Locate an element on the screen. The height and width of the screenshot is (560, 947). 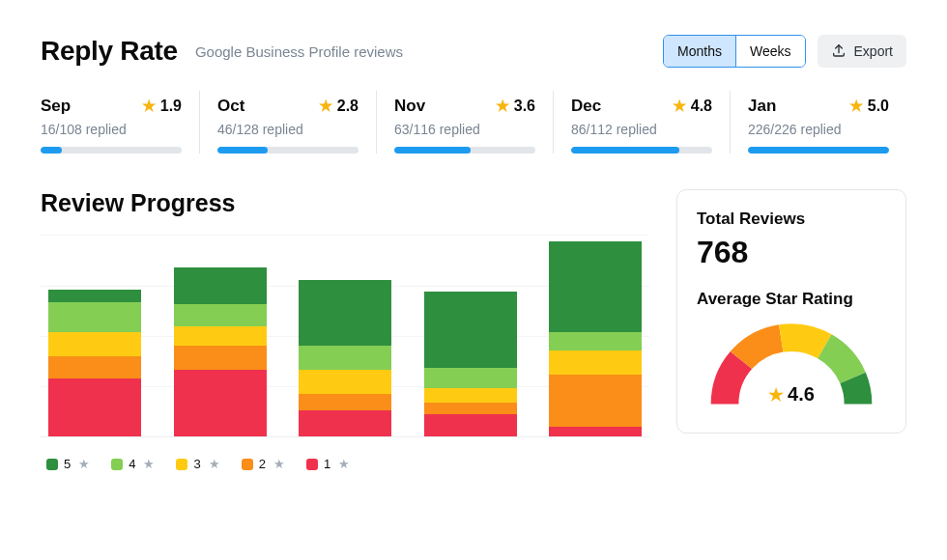
toggle-months: Months is located at coordinates (700, 51).